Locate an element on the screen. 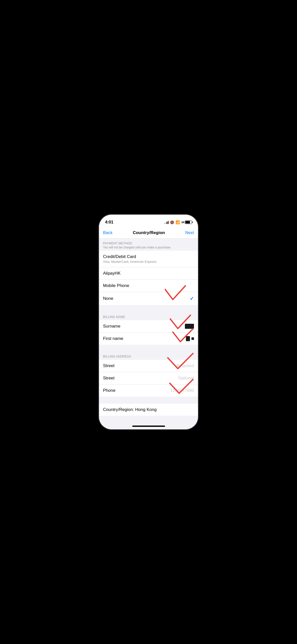 The width and height of the screenshot is (297, 644). battery-indicator: 34 is located at coordinates (187, 222).